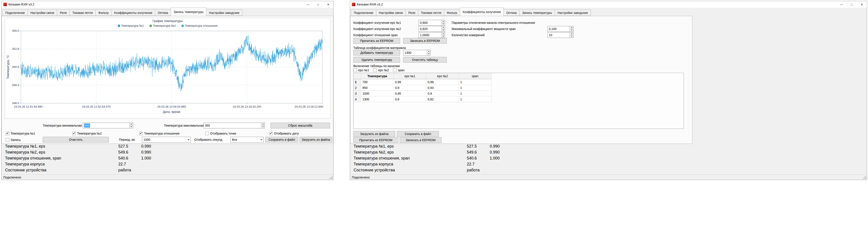  Describe the element at coordinates (377, 93) in the screenshot. I see `table-cell: 1000` at that location.